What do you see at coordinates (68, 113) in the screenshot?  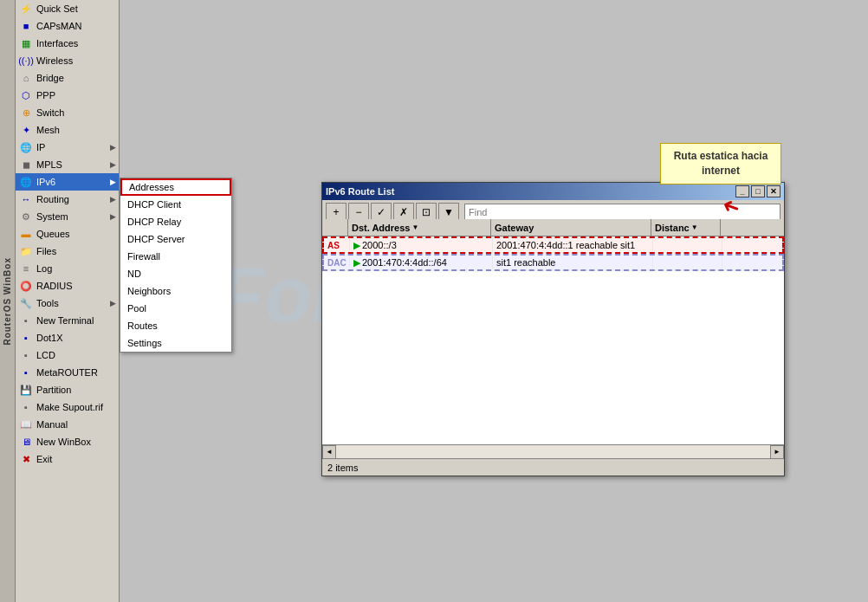 I see `sidebar-item-switch: ⊕Switch` at bounding box center [68, 113].